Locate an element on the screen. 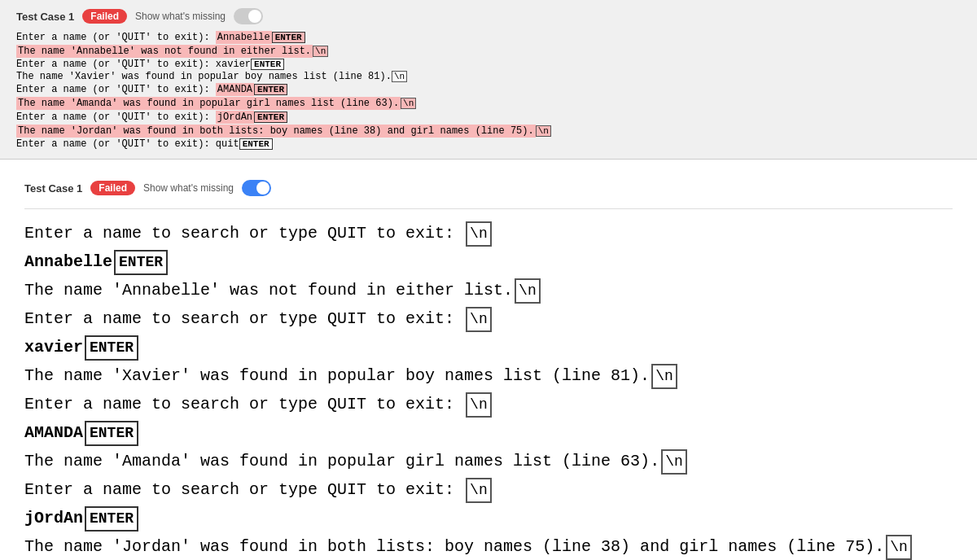 The width and height of the screenshot is (977, 560). bottom-badge-failed: Failed is located at coordinates (112, 188).